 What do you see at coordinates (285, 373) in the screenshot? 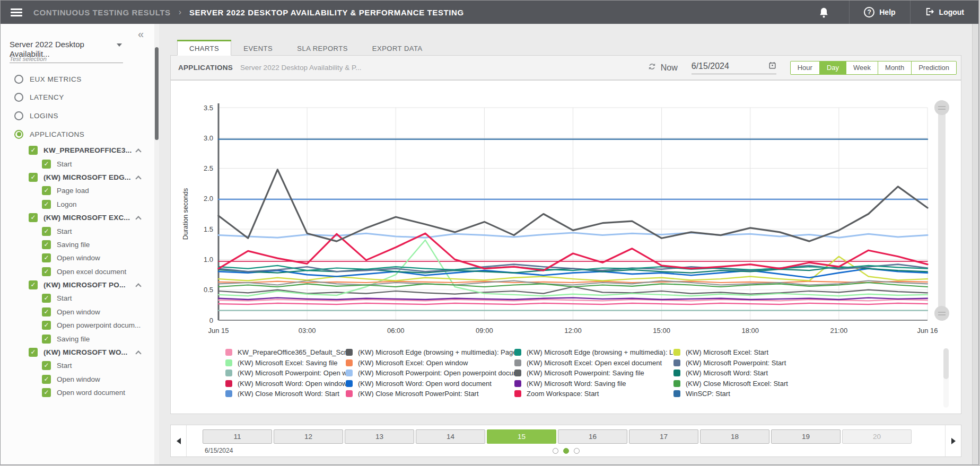
I see `legend-item-kw-microsoft-powerpoint-open-window: (KW) Microsoft Powerpoint: Open window` at bounding box center [285, 373].